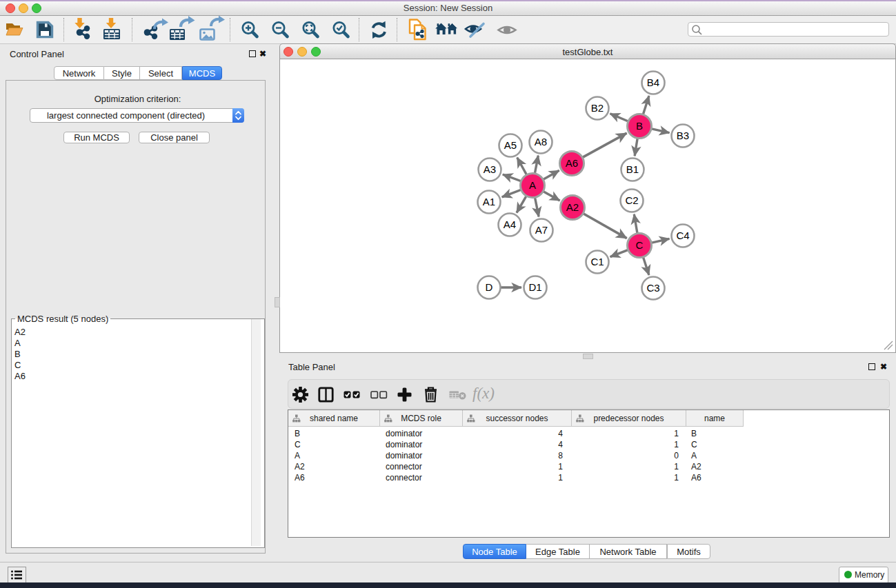  What do you see at coordinates (683, 135) in the screenshot?
I see `svg-text: B3` at bounding box center [683, 135].